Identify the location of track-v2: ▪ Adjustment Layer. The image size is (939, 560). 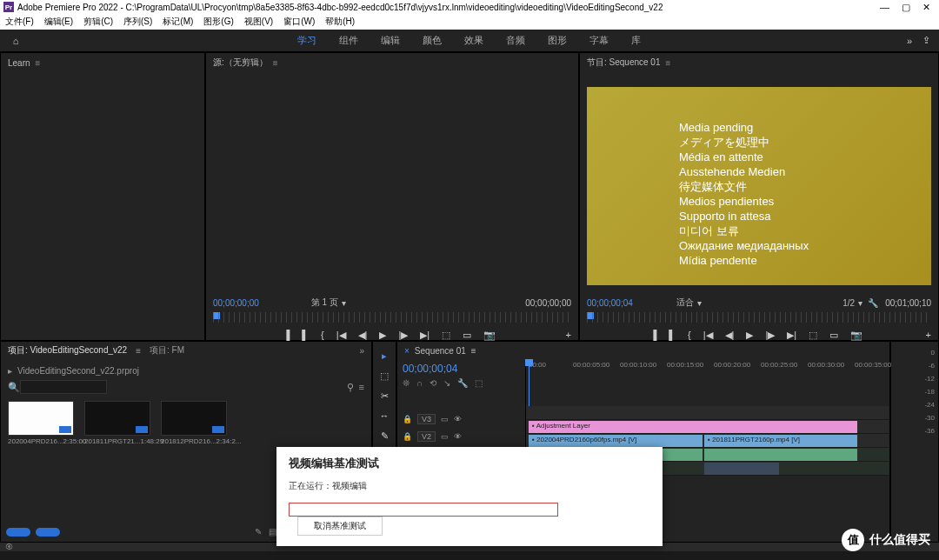
(708, 427).